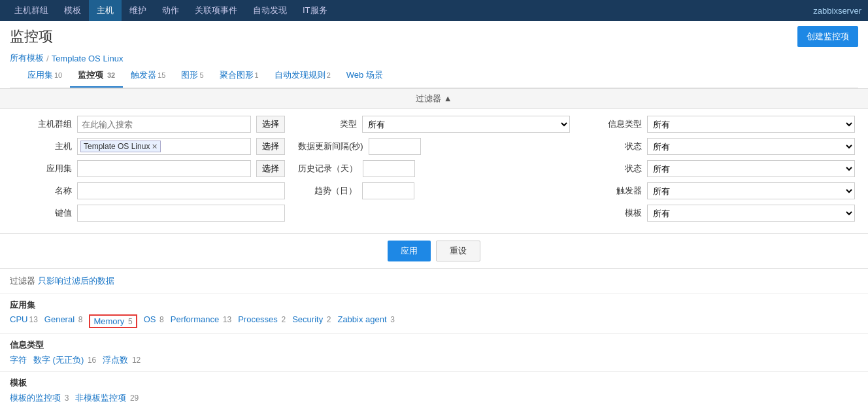  What do you see at coordinates (64, 322) in the screenshot?
I see `app-set-item-general: General 8` at bounding box center [64, 322].